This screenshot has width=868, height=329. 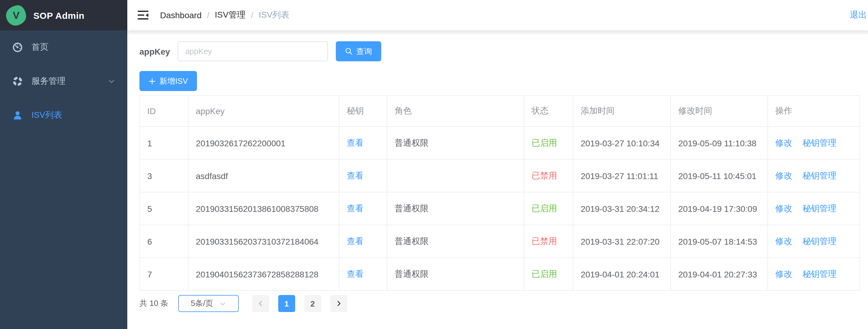 I want to click on page-button-1: 1, so click(x=286, y=304).